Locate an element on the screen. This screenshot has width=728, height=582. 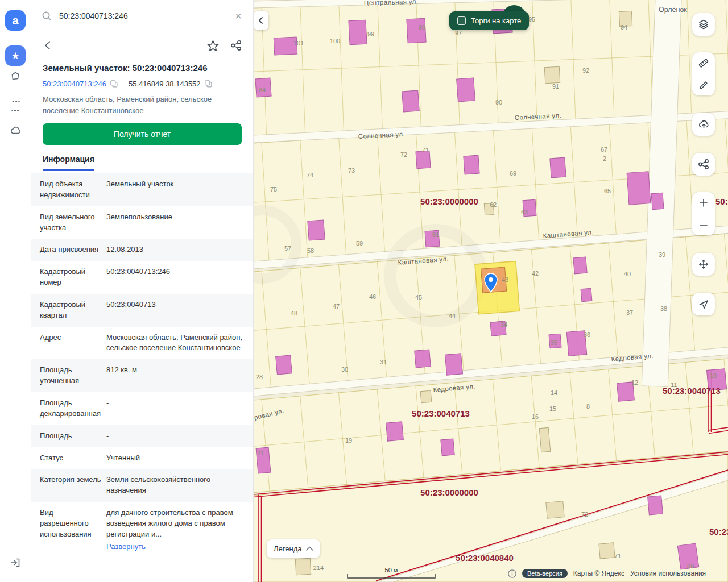
pan-button is located at coordinates (704, 264).